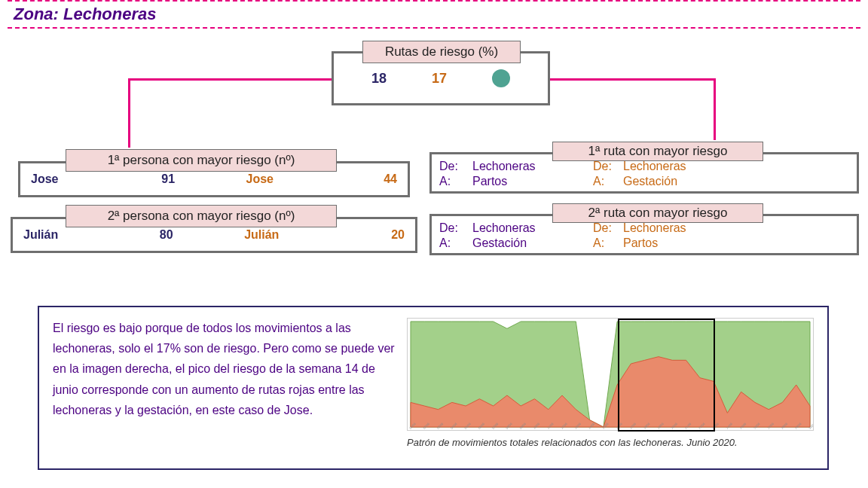  I want to click on ruta1-right-to: Gestación, so click(672, 181).